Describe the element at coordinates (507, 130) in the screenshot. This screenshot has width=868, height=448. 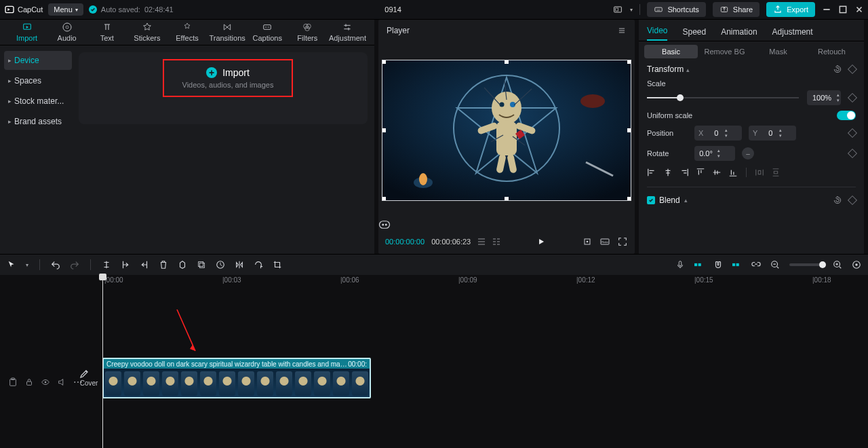
I see `video-frame` at that location.